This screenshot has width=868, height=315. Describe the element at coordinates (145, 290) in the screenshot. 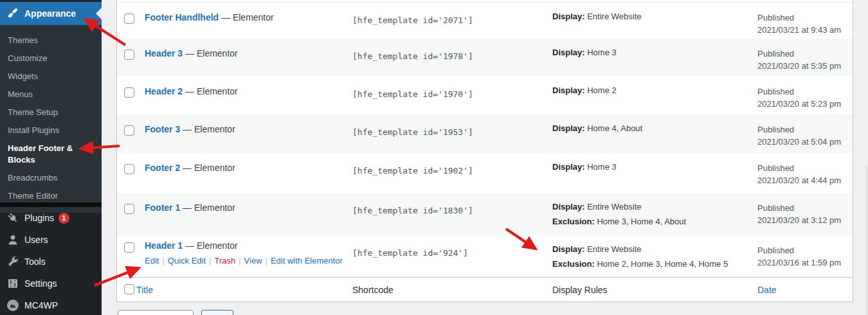

I see `column-header-title: Title` at that location.